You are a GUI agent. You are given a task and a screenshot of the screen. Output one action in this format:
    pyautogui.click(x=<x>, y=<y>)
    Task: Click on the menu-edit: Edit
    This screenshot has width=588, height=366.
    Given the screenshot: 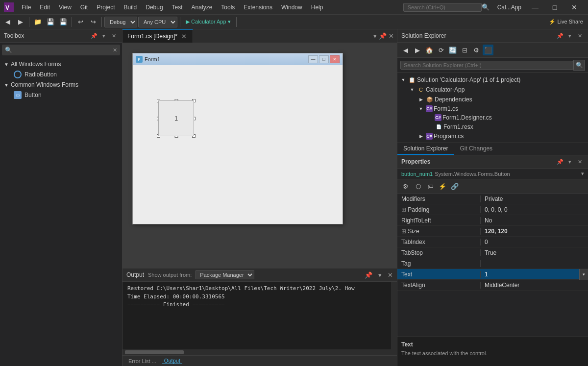 What is the action you would take?
    pyautogui.click(x=45, y=7)
    